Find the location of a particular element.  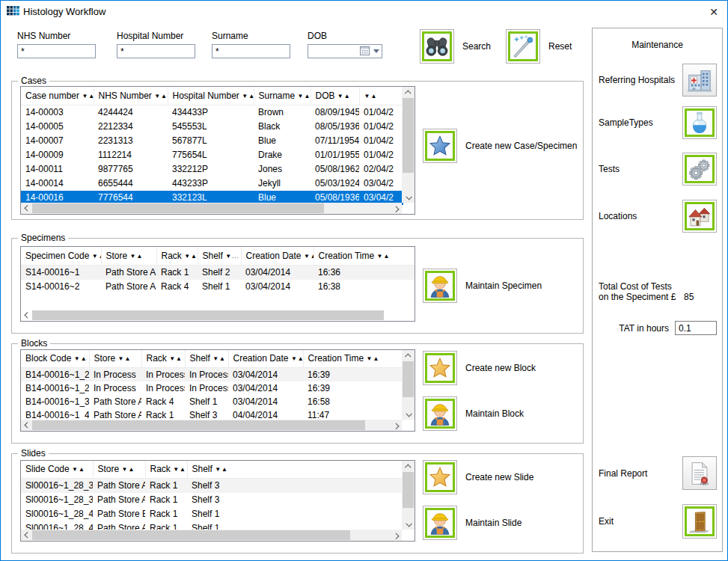

referring-hospitals-button is located at coordinates (700, 80).